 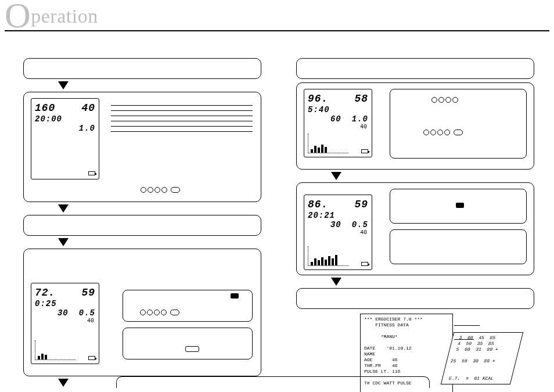 What do you see at coordinates (322, 215) in the screenshot?
I see `lcd-value: 20:21` at bounding box center [322, 215].